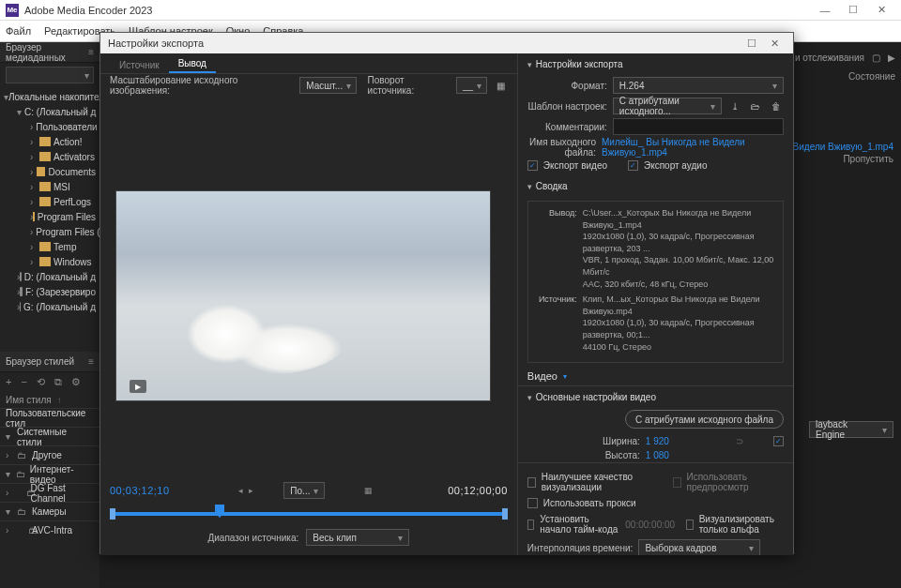 This screenshot has height=588, width=901. Describe the element at coordinates (23, 382) in the screenshot. I see `remove-style-icon: −` at that location.